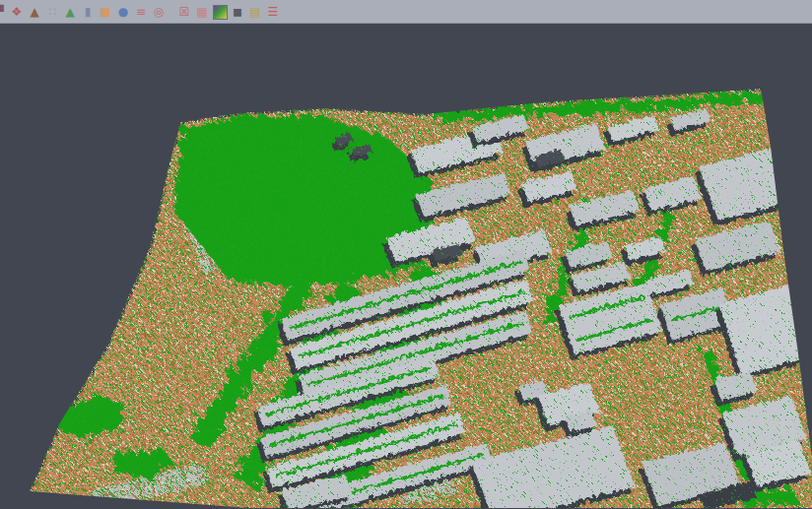 The height and width of the screenshot is (509, 812). What do you see at coordinates (141, 12) in the screenshot?
I see `lines-red-icon-glyph: ≡` at bounding box center [141, 12].